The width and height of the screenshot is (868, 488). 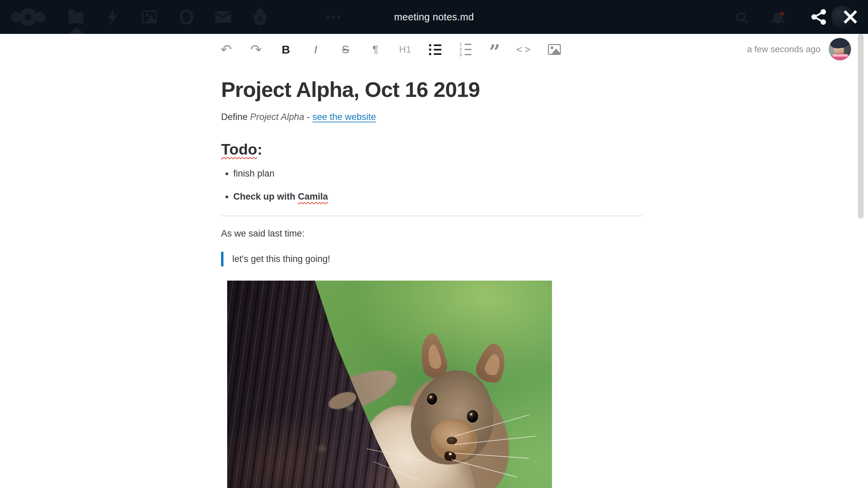 I want to click on paragraph-button: ¶, so click(x=375, y=49).